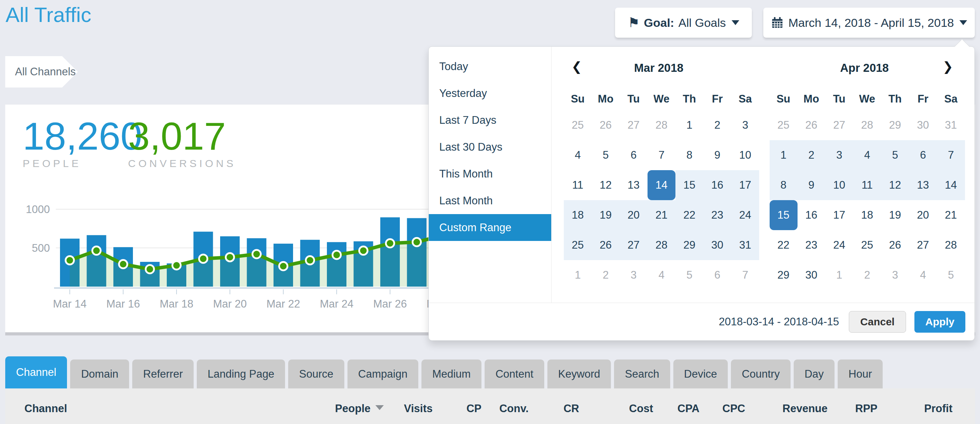 The height and width of the screenshot is (424, 980). I want to click on column-header-people: People, so click(359, 408).